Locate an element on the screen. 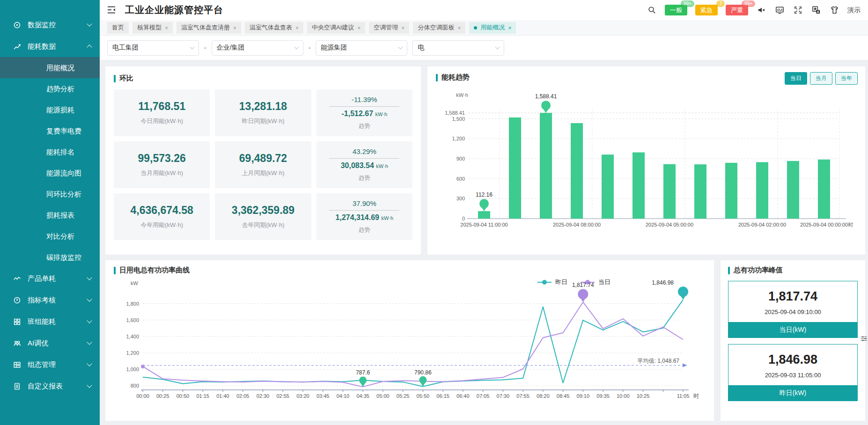  language-icon is located at coordinates (816, 10).